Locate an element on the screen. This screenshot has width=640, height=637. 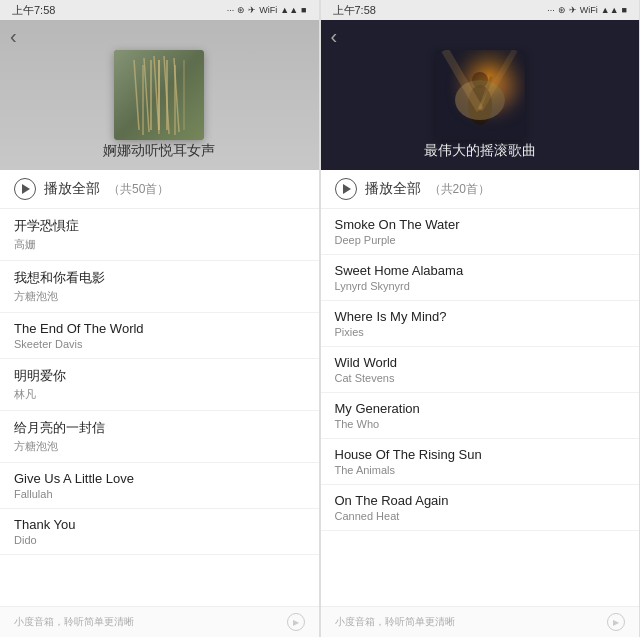
song-artist: 林凡 is located at coordinates (160, 394).